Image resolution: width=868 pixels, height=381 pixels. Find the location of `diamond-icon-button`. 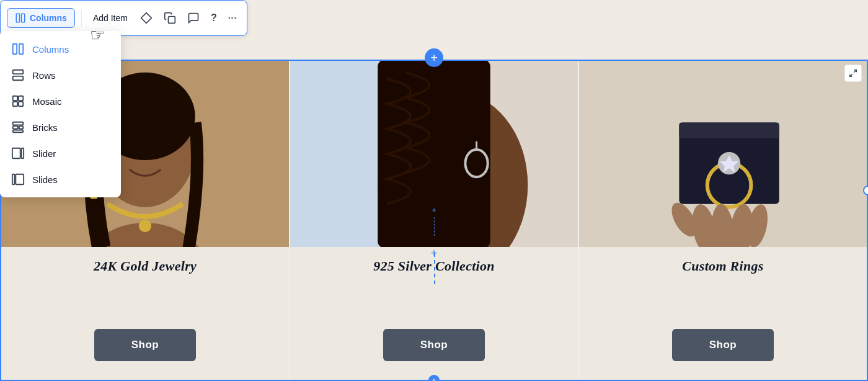

diamond-icon-button is located at coordinates (146, 18).